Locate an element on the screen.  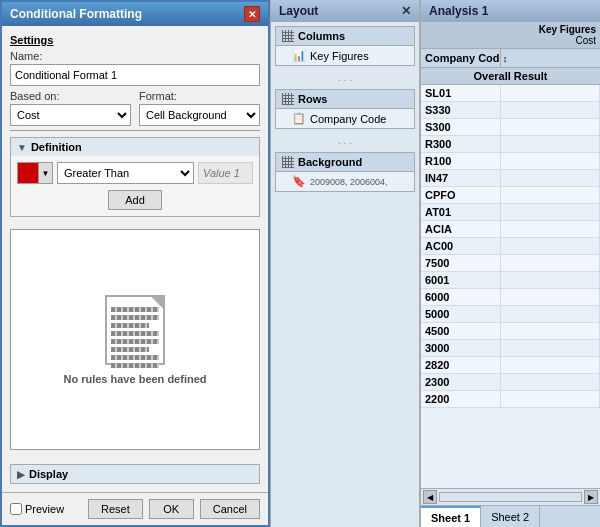
company-cell: IN47 is located at coordinates (461, 178).